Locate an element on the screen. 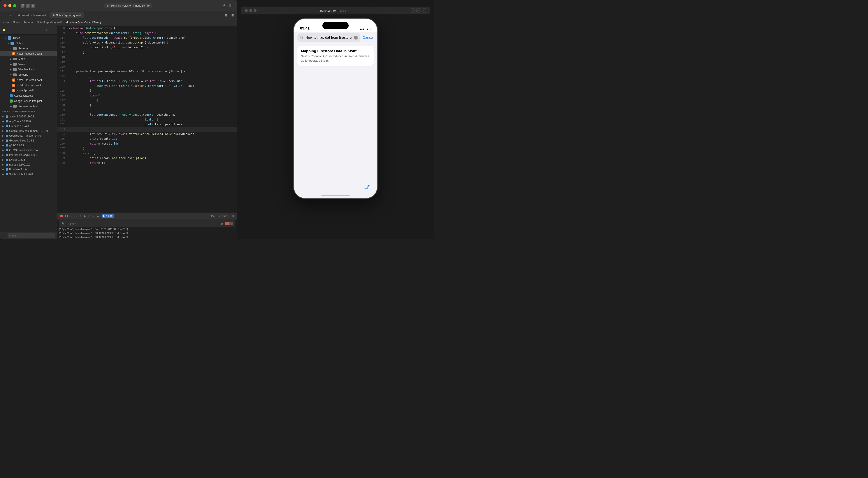  play-icon is located at coordinates (33, 6).